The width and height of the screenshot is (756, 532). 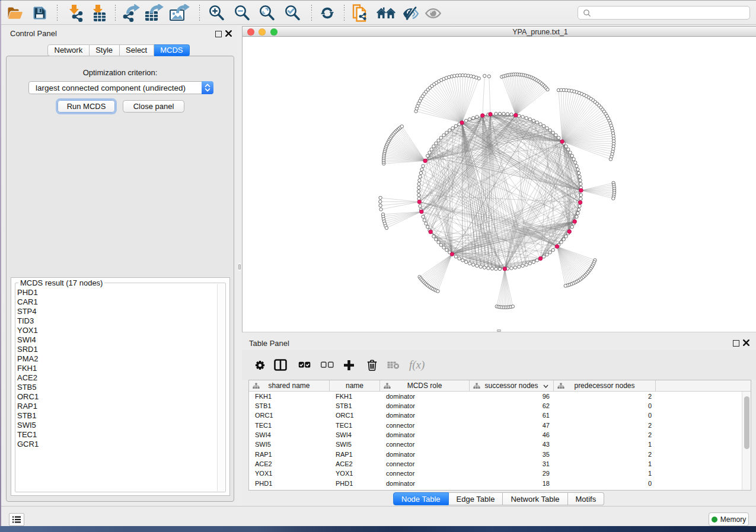 What do you see at coordinates (267, 13) in the screenshot?
I see `zoom-fit-icon` at bounding box center [267, 13].